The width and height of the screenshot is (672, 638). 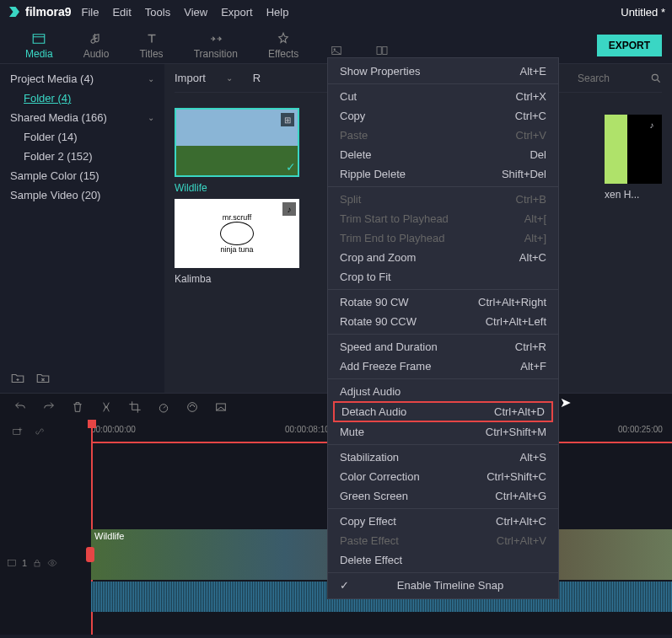 I want to click on tree-item-5: Sample Color (15), so click(x=83, y=175).